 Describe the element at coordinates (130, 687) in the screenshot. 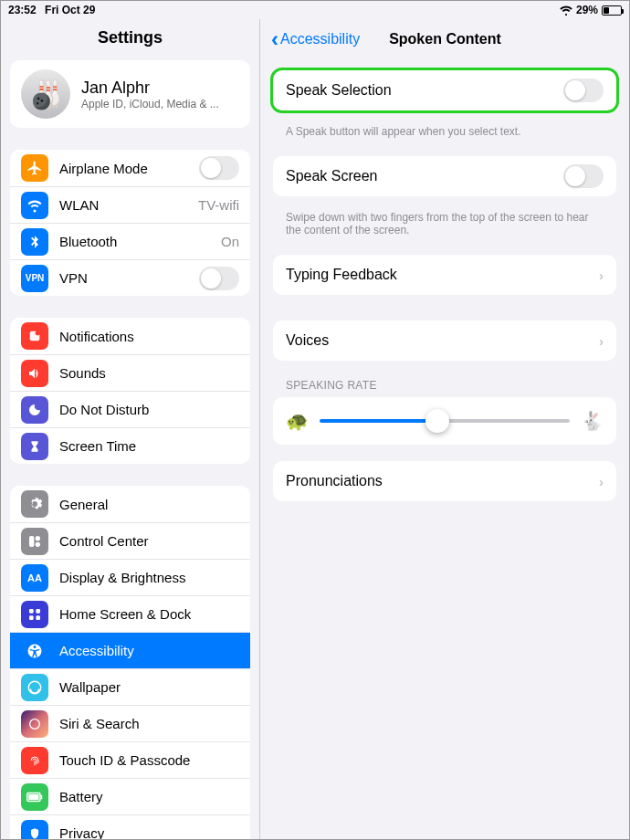

I see `sidebar-item-wallpaper: Wallpaper` at that location.